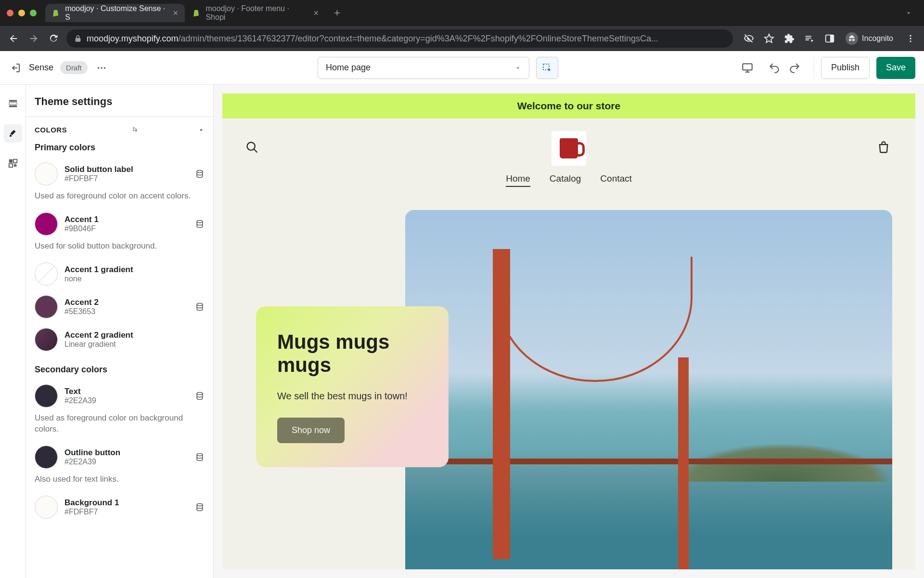 This screenshot has height=578, width=924. I want to click on left-iconbar, so click(13, 331).